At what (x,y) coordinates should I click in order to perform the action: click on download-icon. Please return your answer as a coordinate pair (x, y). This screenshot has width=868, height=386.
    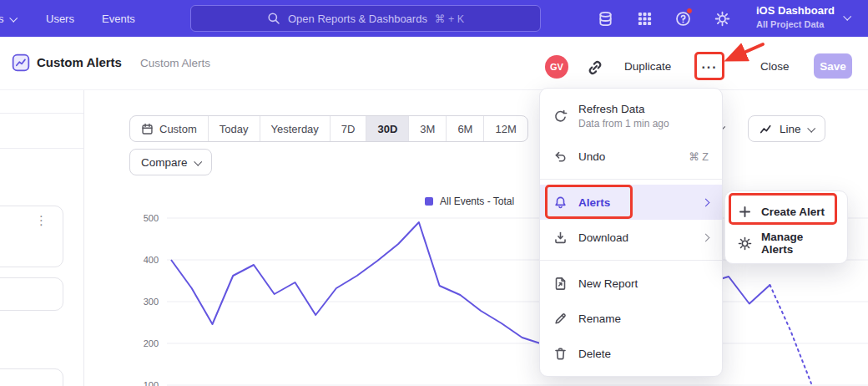
    Looking at the image, I should click on (561, 237).